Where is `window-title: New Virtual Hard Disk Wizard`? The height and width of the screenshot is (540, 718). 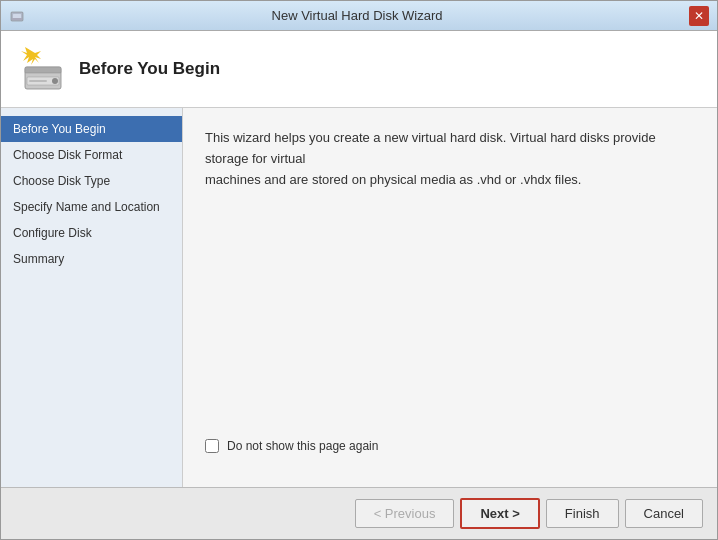 window-title: New Virtual Hard Disk Wizard is located at coordinates (357, 16).